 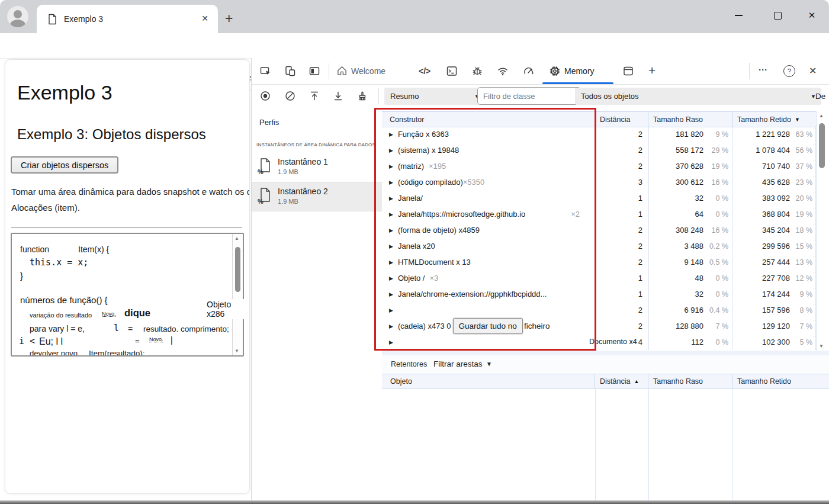 What do you see at coordinates (317, 197) in the screenshot?
I see `snapshot-item-2: % Instantâneo 2 1.9 MB` at bounding box center [317, 197].